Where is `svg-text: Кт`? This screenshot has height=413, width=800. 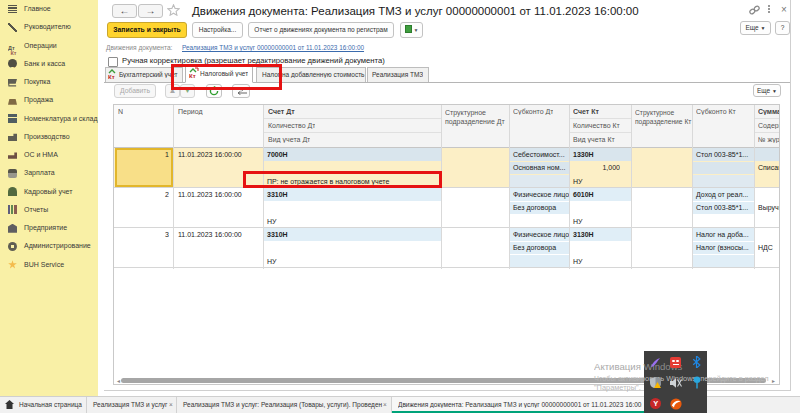 svg-text: Кт is located at coordinates (112, 76).